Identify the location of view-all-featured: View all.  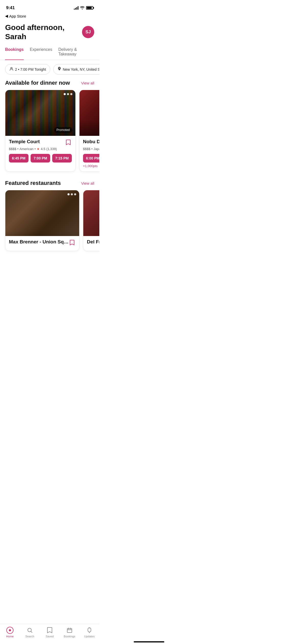
(88, 183).